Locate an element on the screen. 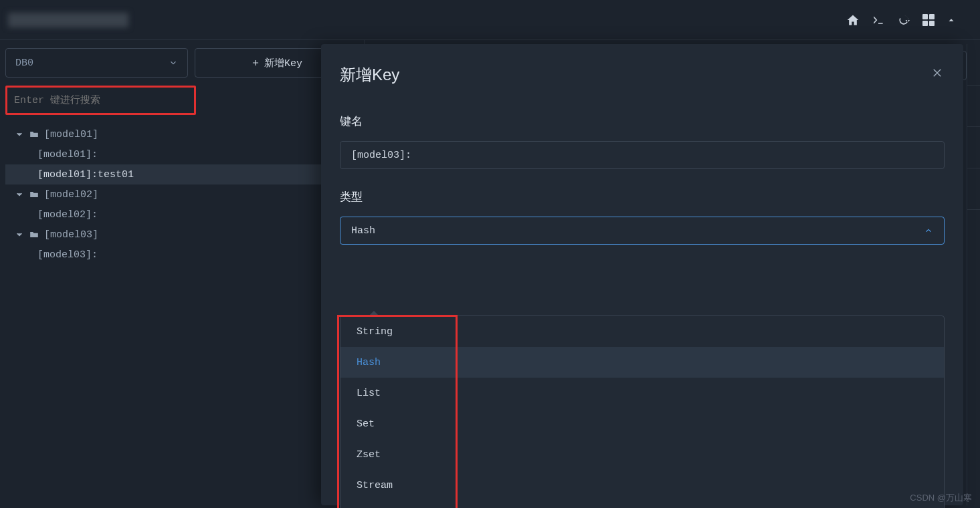 Image resolution: width=980 pixels, height=508 pixels. tree-label: [model01] is located at coordinates (71, 135).